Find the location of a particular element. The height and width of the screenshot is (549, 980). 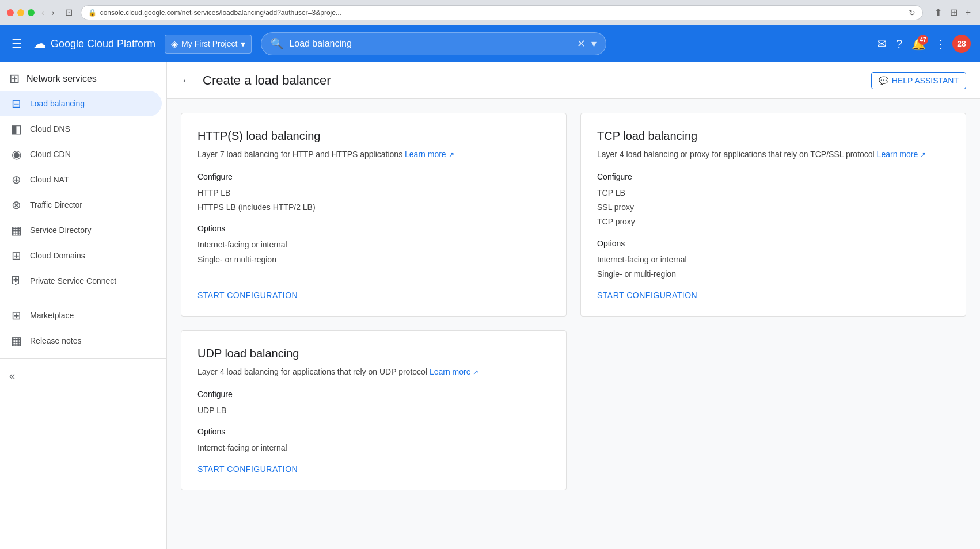

list-item: SSL proxy is located at coordinates (773, 207).